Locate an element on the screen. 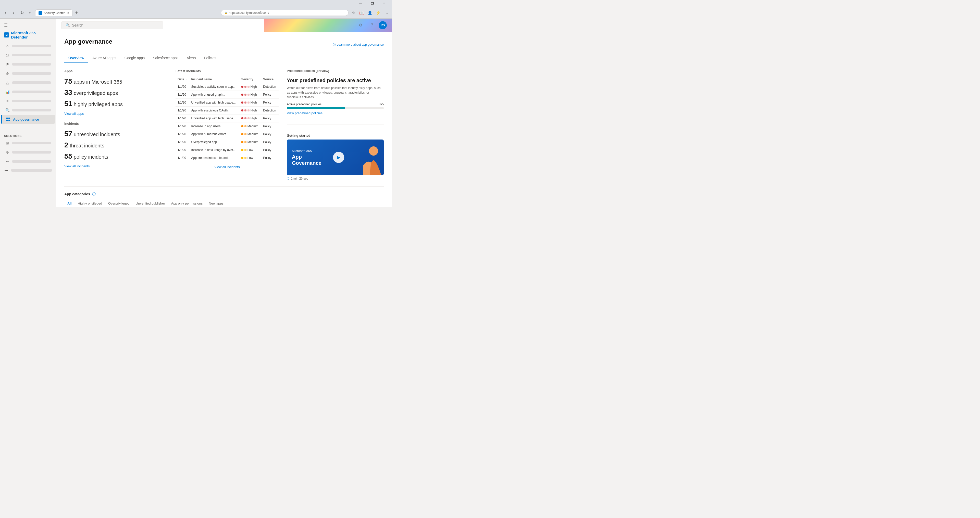 This screenshot has width=980, height=518. category-tab-unverified: Unverified publisher is located at coordinates (151, 203).